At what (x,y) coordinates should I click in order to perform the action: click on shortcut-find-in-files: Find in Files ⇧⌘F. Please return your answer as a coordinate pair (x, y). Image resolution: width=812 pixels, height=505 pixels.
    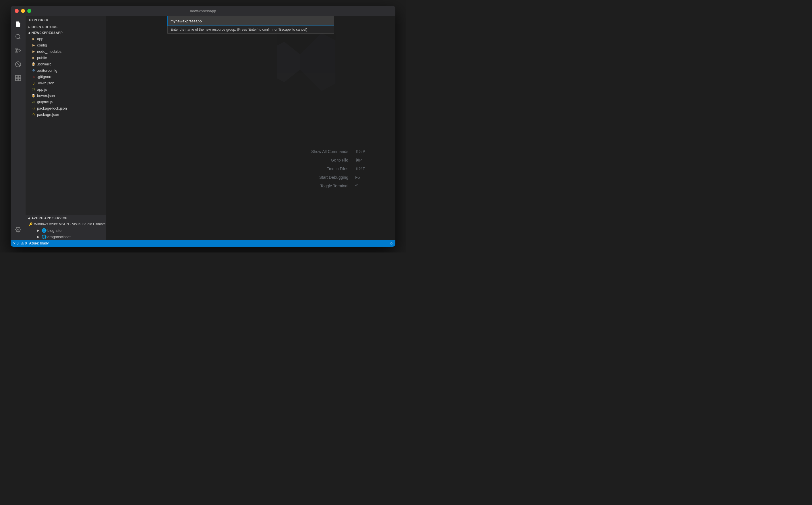
    Looking at the image, I should click on (342, 169).